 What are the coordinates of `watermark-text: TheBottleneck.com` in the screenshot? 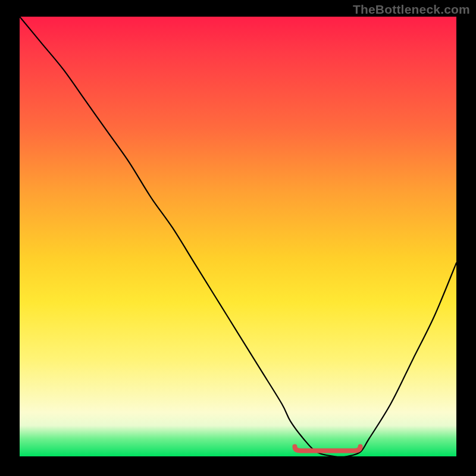 It's located at (412, 10).